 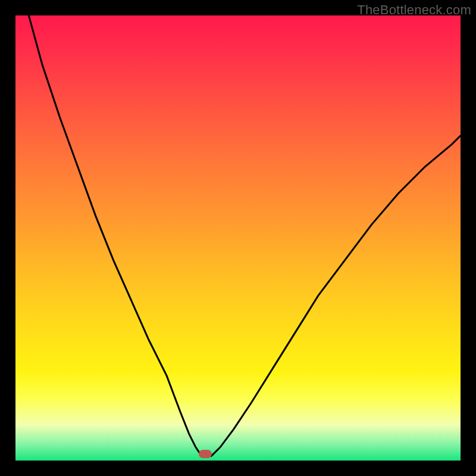 What do you see at coordinates (414, 10) in the screenshot?
I see `watermark-text: TheBottleneck.com` at bounding box center [414, 10].